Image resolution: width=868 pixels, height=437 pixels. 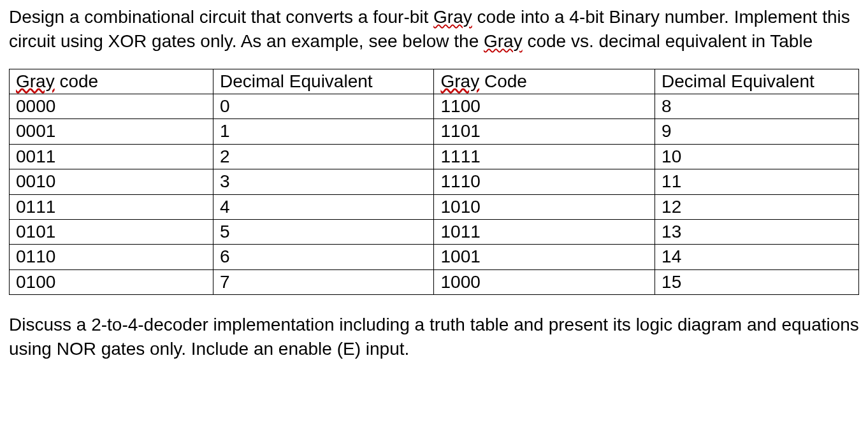 What do you see at coordinates (435, 182) in the screenshot?
I see `table-row: 0010 3 1110 11` at bounding box center [435, 182].